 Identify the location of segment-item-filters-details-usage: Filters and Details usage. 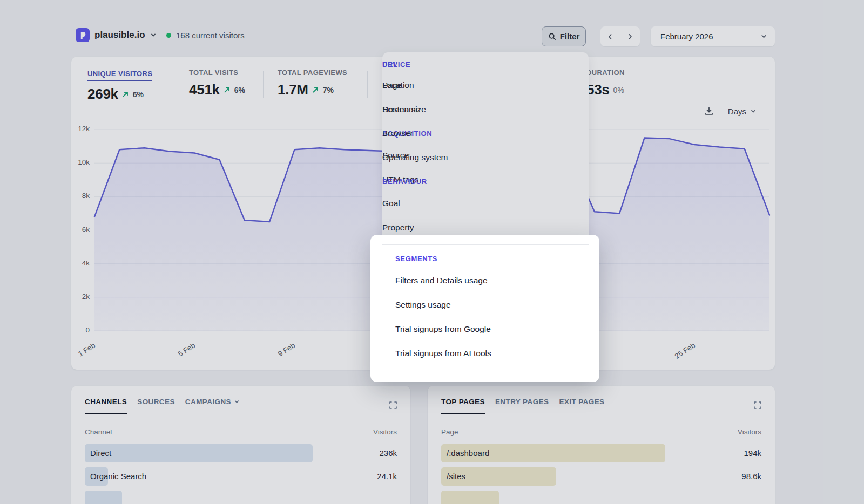
(442, 281).